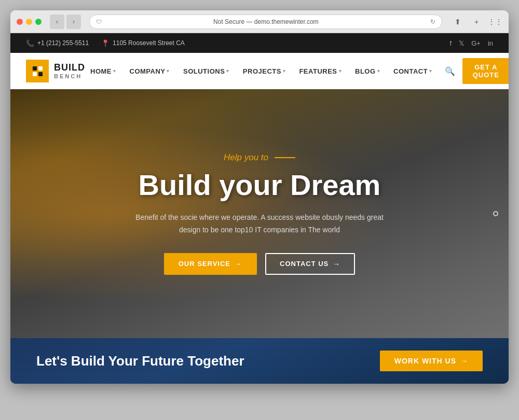  I want to click on hero-subtitle: Help you to, so click(260, 158).